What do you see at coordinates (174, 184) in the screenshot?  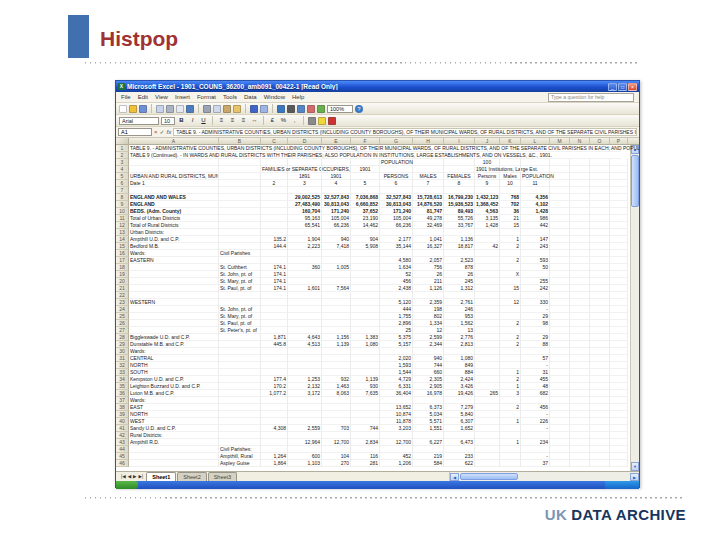 I see `cell: Date 1` at bounding box center [174, 184].